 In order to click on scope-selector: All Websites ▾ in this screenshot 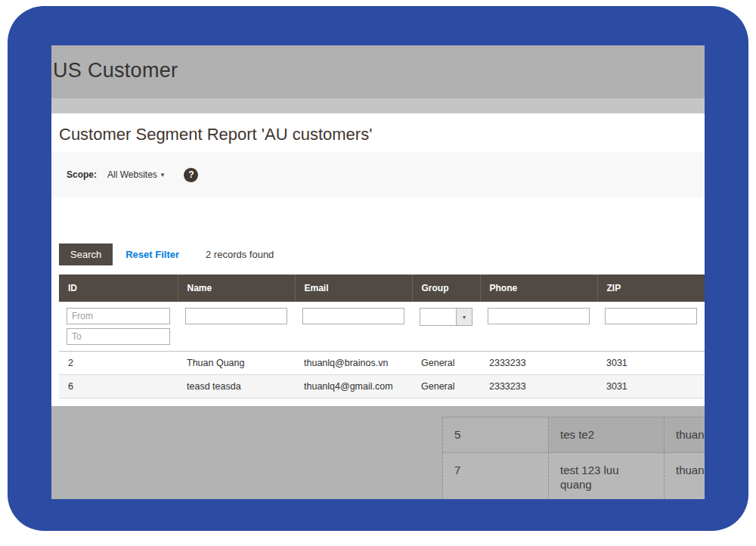, I will do `click(136, 175)`.